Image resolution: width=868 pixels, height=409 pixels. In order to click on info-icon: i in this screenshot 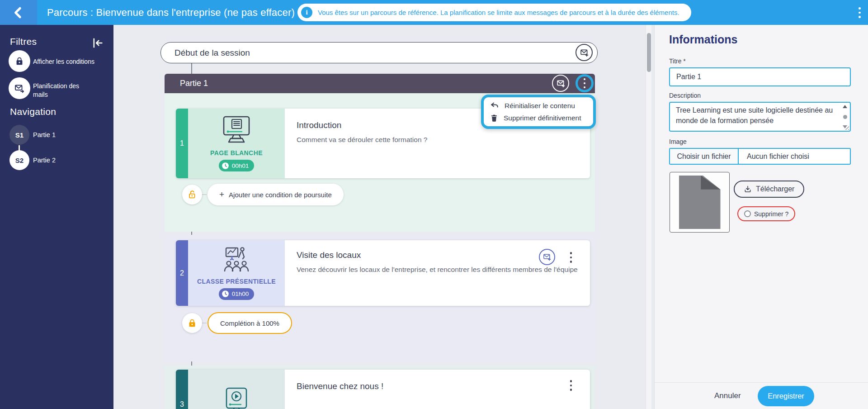, I will do `click(307, 13)`.